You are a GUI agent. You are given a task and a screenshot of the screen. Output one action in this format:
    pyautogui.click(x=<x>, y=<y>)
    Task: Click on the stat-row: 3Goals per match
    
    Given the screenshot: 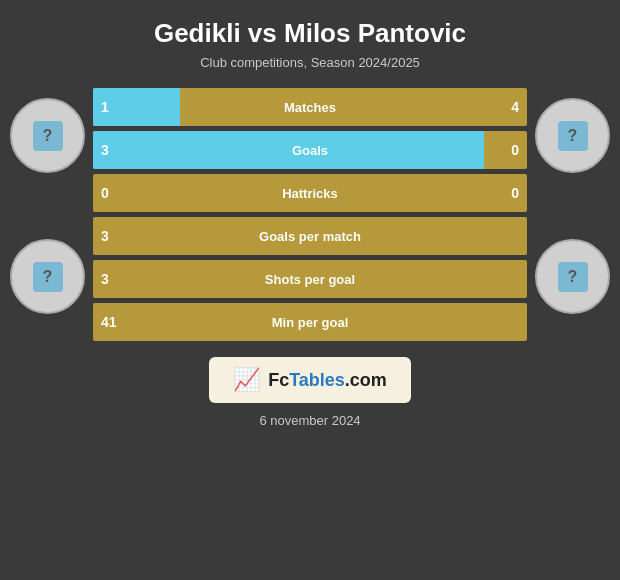 What is the action you would take?
    pyautogui.click(x=310, y=236)
    